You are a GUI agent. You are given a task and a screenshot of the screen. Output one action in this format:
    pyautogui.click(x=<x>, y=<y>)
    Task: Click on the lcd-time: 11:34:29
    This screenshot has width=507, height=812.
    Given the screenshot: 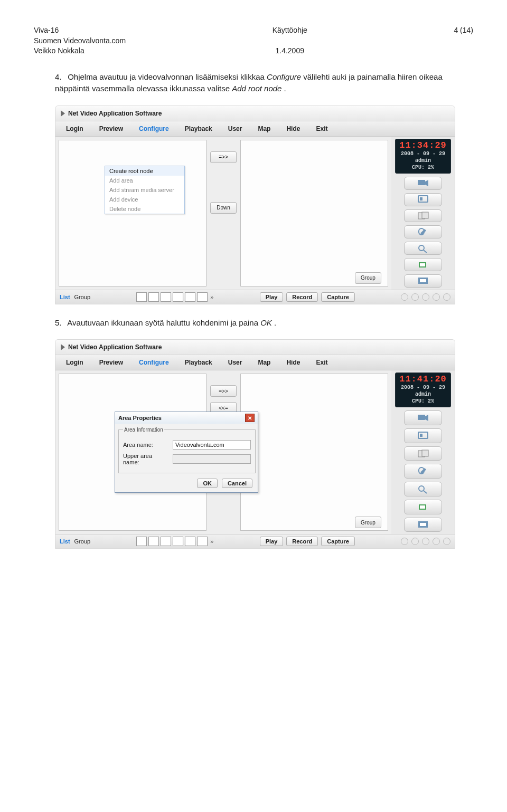 What is the action you would take?
    pyautogui.click(x=423, y=146)
    